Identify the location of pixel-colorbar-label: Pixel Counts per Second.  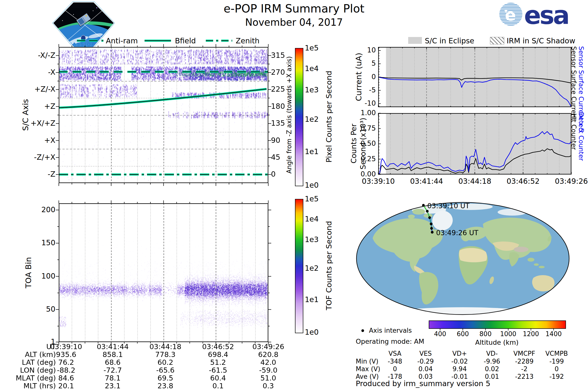
(329, 116).